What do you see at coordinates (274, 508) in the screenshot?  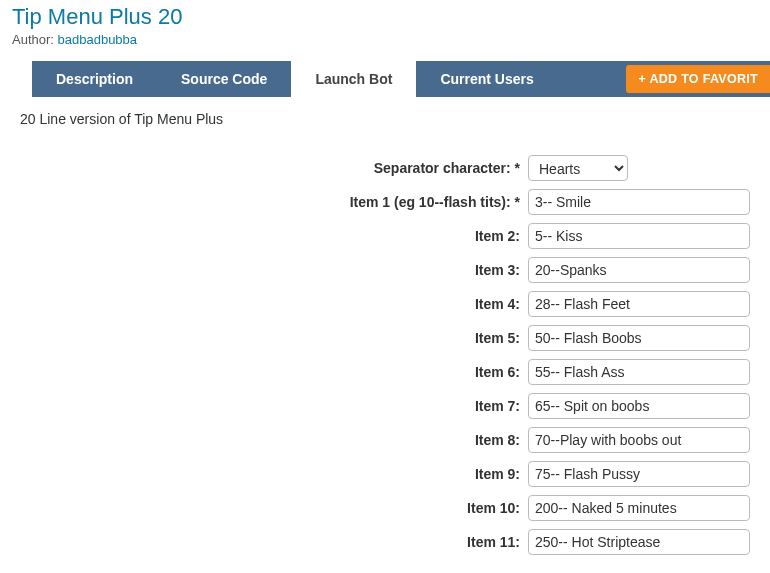 I see `item-label: Item 10:` at bounding box center [274, 508].